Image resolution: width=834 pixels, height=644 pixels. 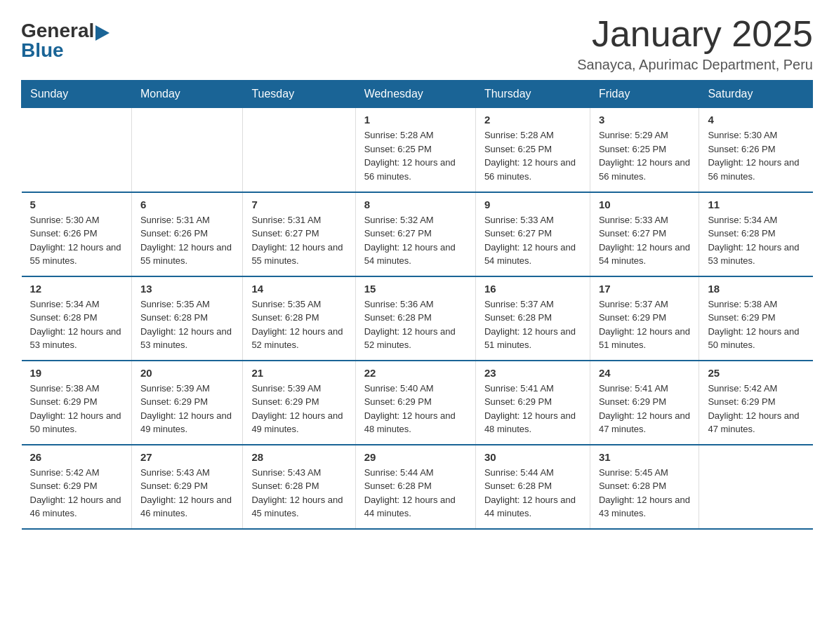 What do you see at coordinates (644, 150) in the screenshot?
I see `day-cell: 3Sunrise: 5:29 AM Sunset: 6:25 PM Daylig…` at bounding box center [644, 150].